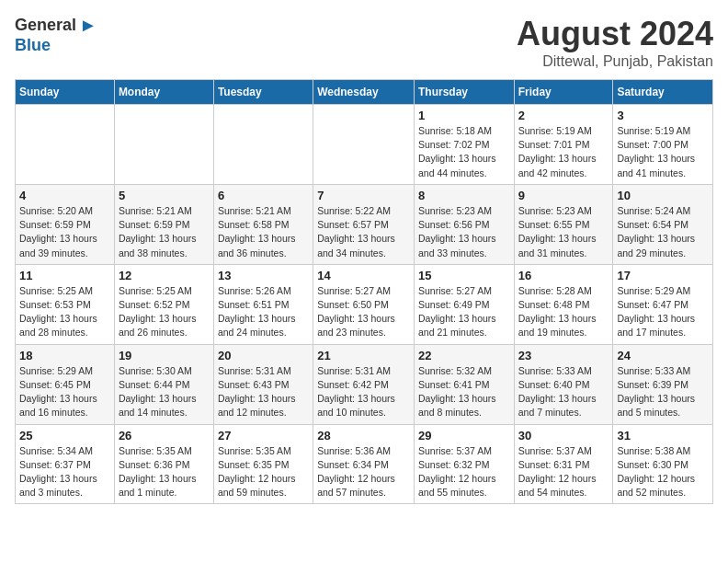 This screenshot has width=728, height=563. Describe the element at coordinates (463, 304) in the screenshot. I see `calendar-day-cell: 15Sunrise: 5:27 AM Sunset: 6:49 PM Dayli…` at that location.